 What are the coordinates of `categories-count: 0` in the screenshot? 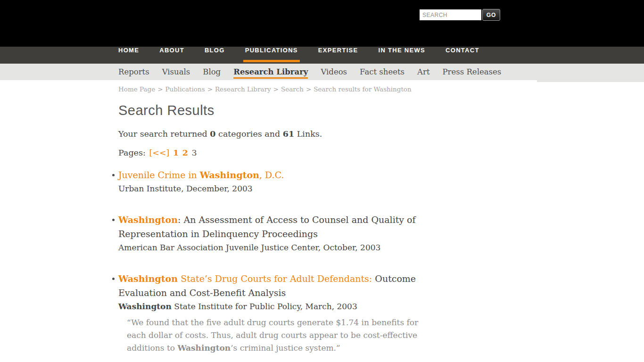 It's located at (213, 134).